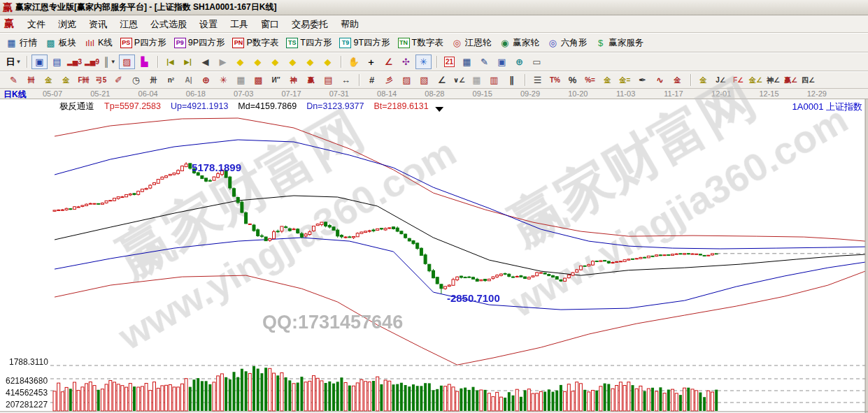  What do you see at coordinates (590, 80) in the screenshot?
I see `percent-line-icon: %=` at bounding box center [590, 80].